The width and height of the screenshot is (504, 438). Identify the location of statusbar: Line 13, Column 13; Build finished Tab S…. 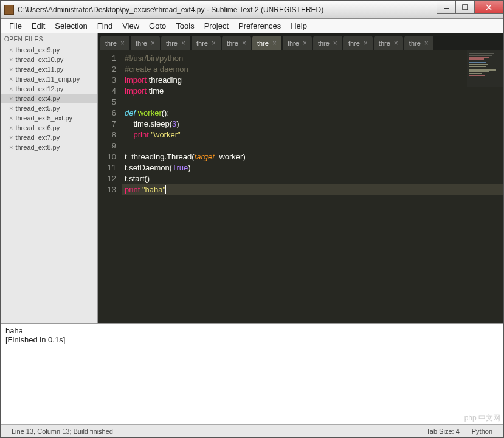
(252, 431).